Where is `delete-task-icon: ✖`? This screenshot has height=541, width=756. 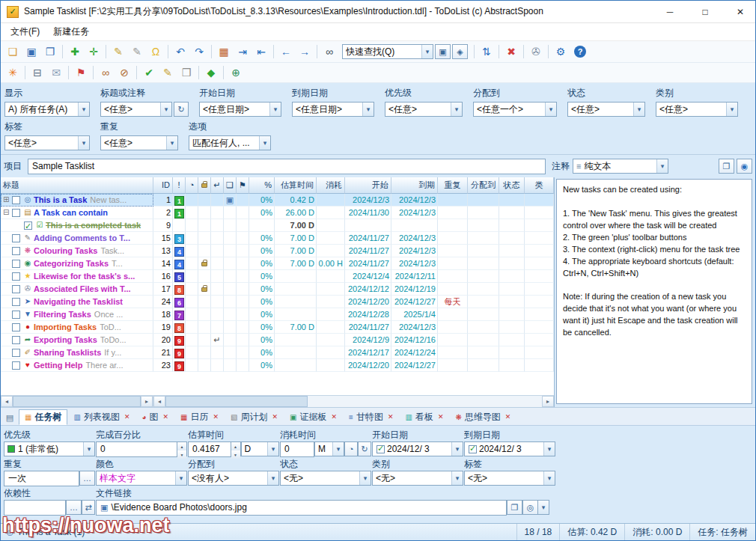 delete-task-icon: ✖ is located at coordinates (511, 52).